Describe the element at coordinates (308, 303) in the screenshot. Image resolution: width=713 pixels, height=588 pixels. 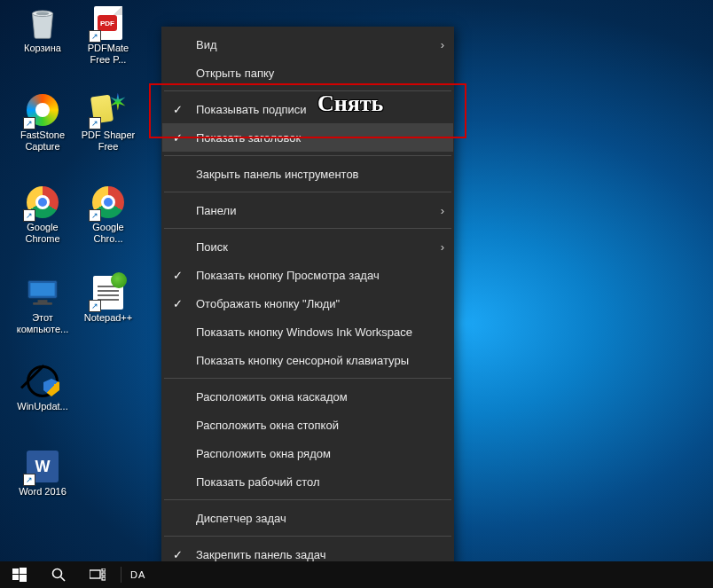
I see `menu-item-people-button: ✓ Отображать кнопку "Люди"` at that location.